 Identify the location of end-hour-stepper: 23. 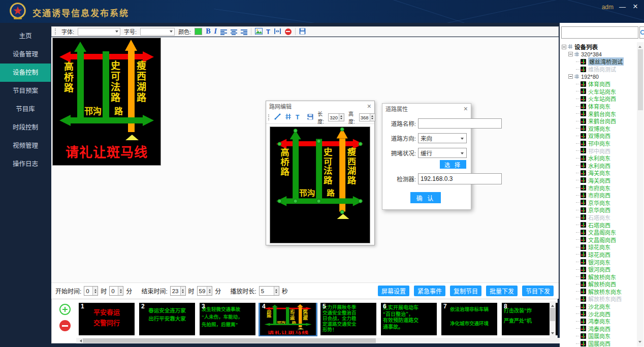
(178, 291).